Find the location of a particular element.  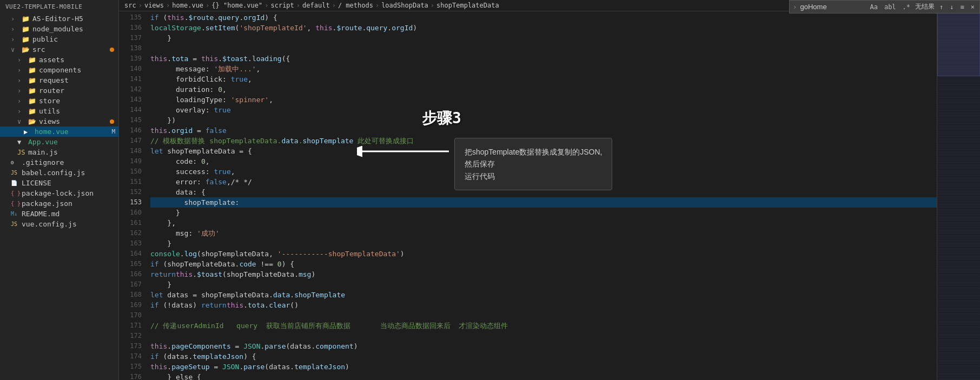

minimap-viewport is located at coordinates (958, 44).